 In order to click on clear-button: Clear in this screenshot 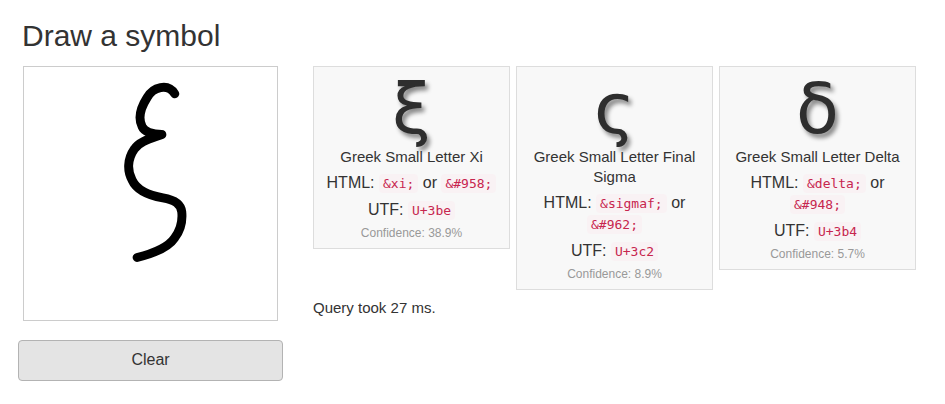, I will do `click(150, 360)`.